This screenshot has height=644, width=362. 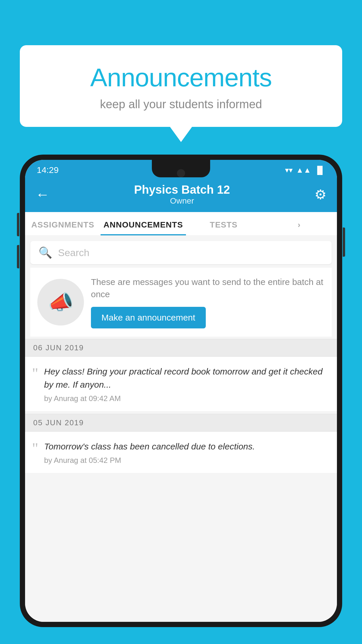 I want to click on status-time: 14:29, so click(x=48, y=170).